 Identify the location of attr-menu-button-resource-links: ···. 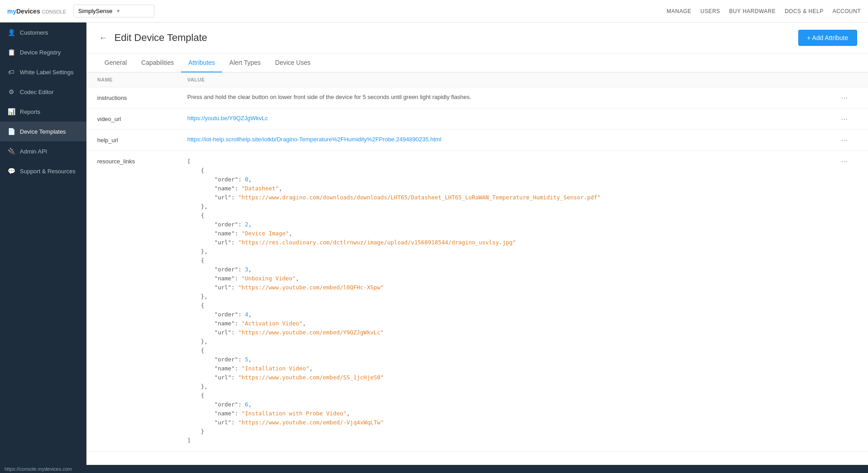
(845, 161).